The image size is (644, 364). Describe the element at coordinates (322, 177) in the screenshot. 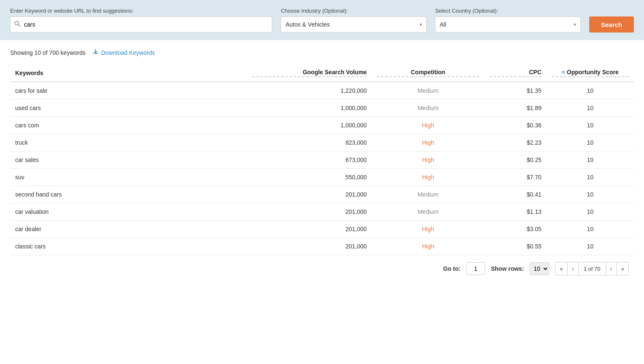

I see `table-row: suv 550,000 High $7.70 10` at that location.